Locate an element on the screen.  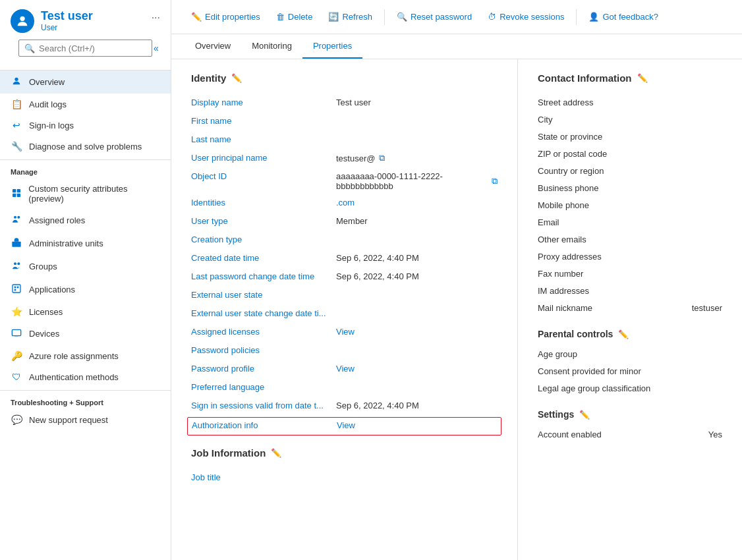
sign-in-logs-icon: ↩ is located at coordinates (16, 125).